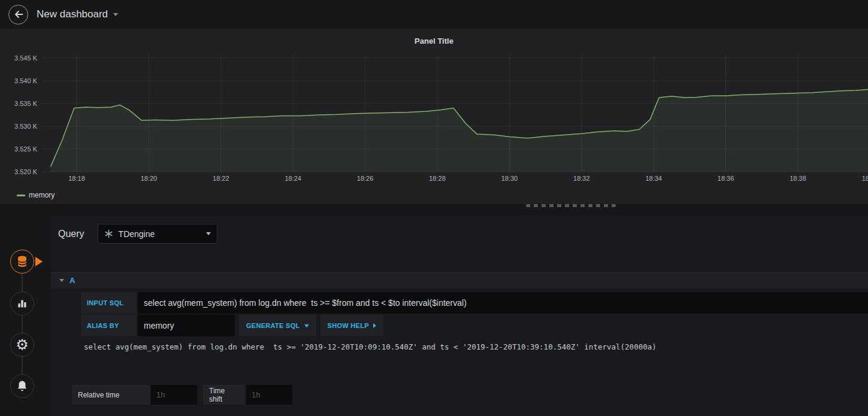 This screenshot has height=416, width=868. What do you see at coordinates (278, 326) in the screenshot?
I see `generate-sql-button: GENERATE SQL` at bounding box center [278, 326].